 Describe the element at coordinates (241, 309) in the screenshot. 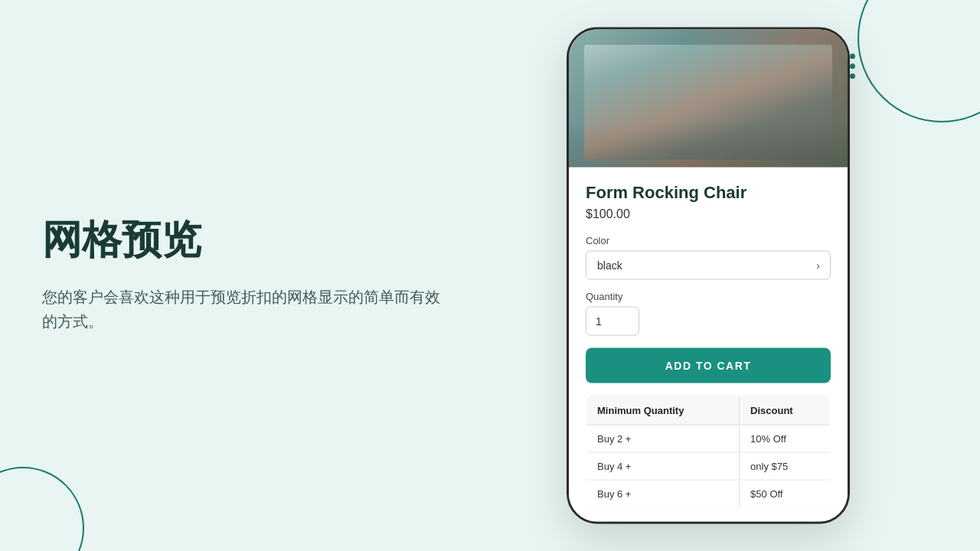

I see `page-description: 您的客户会喜欢这种用于预览折扣的网格显示的简单而有效的方式。` at that location.